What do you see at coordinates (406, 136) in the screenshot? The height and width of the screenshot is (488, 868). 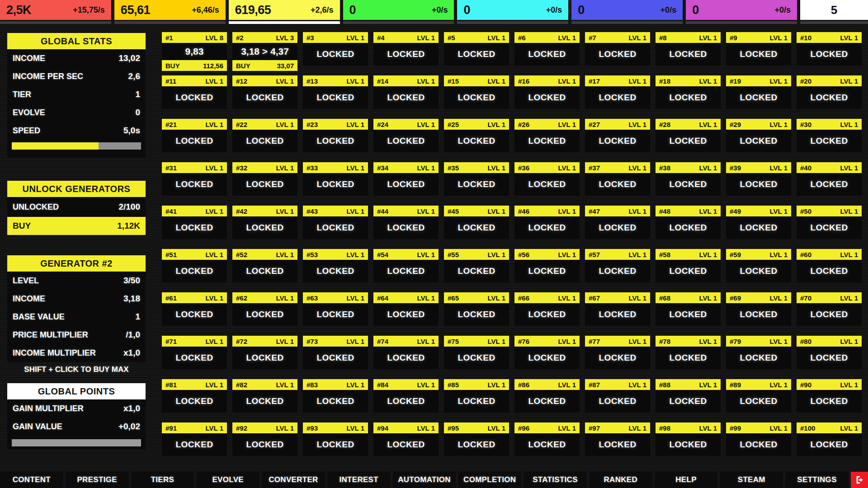 I see `generator-tile-24: #24LVL 1LOCKED` at bounding box center [406, 136].